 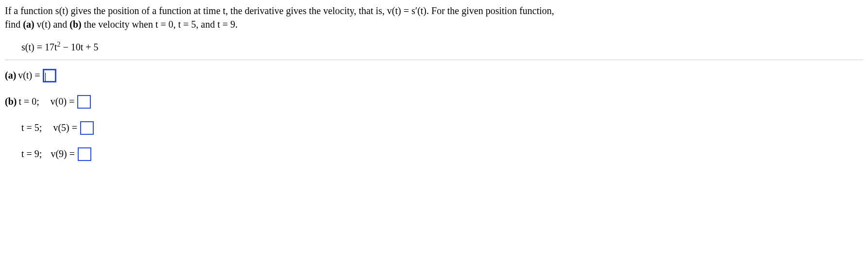 I want to click on text-cursor, so click(x=46, y=77).